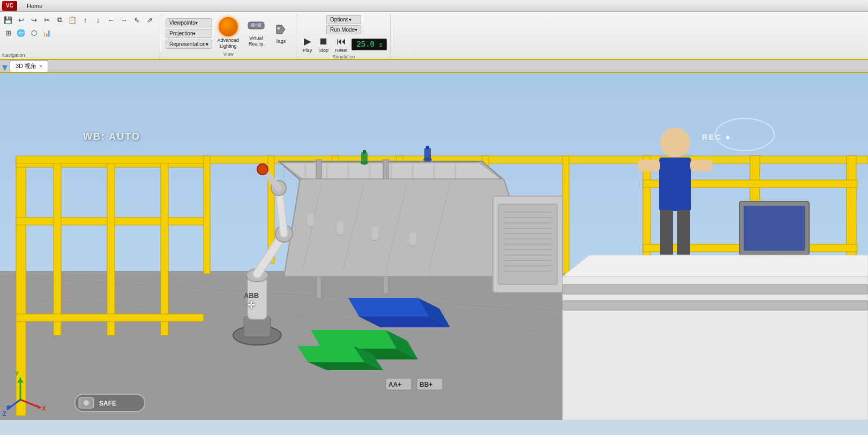  I want to click on svg-text: BB+, so click(426, 385).